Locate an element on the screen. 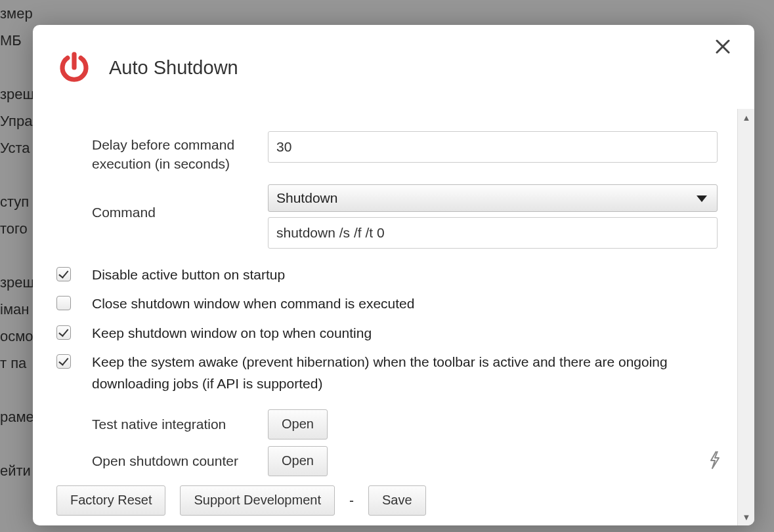  scrollbar: ▲ ▼ is located at coordinates (746, 317).